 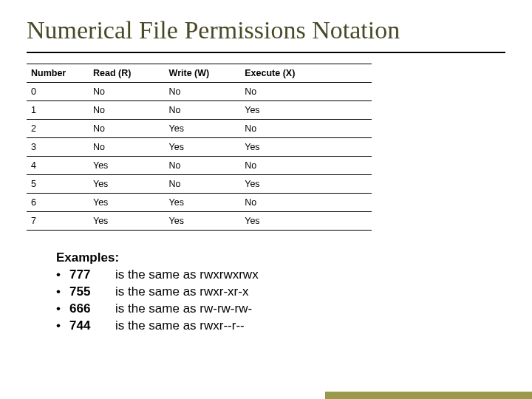 What do you see at coordinates (200, 166) in the screenshot?
I see `table-row: 4 Yes No No` at bounding box center [200, 166].